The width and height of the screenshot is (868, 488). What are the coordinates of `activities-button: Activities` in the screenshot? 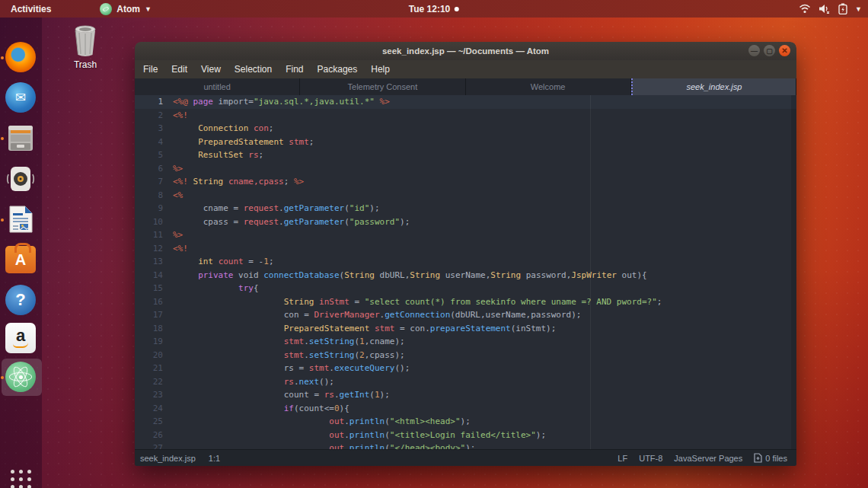 It's located at (30, 9).